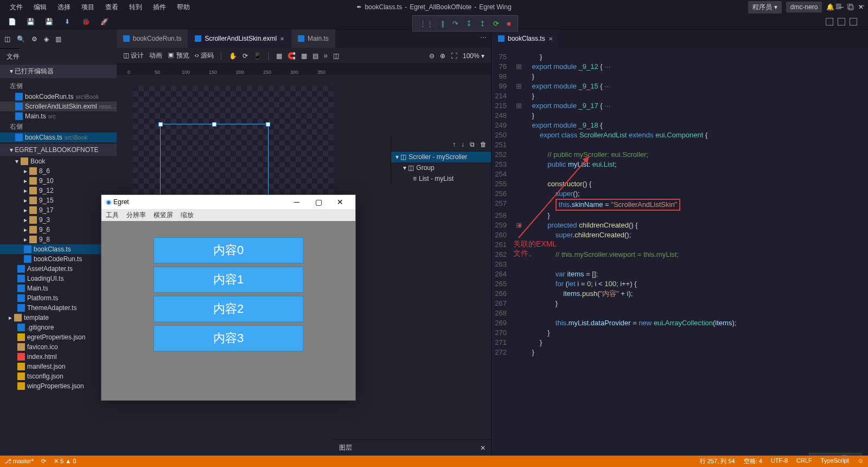  Describe the element at coordinates (850, 6) in the screenshot. I see `columns-icon: ◫` at that location.